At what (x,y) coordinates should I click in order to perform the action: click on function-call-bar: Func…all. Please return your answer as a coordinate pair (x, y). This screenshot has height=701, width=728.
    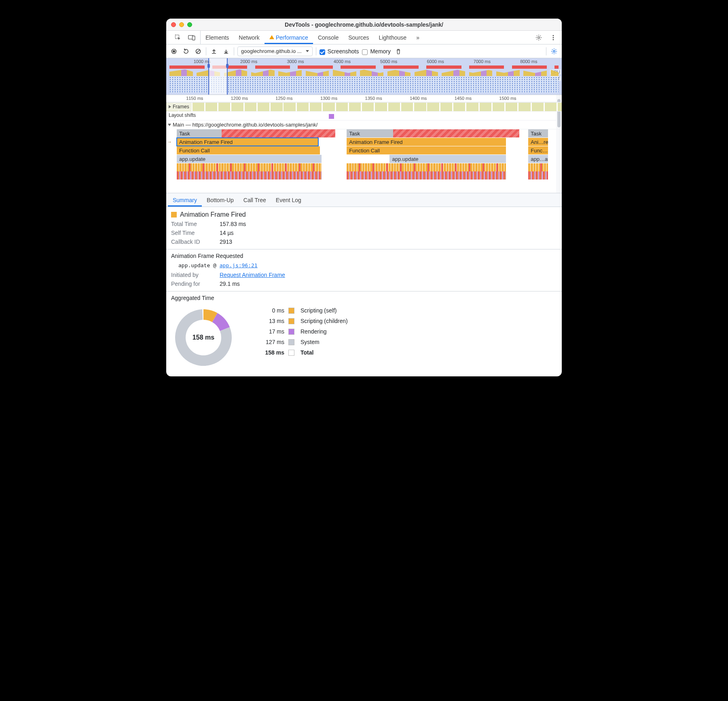
    Looking at the image, I should click on (538, 150).